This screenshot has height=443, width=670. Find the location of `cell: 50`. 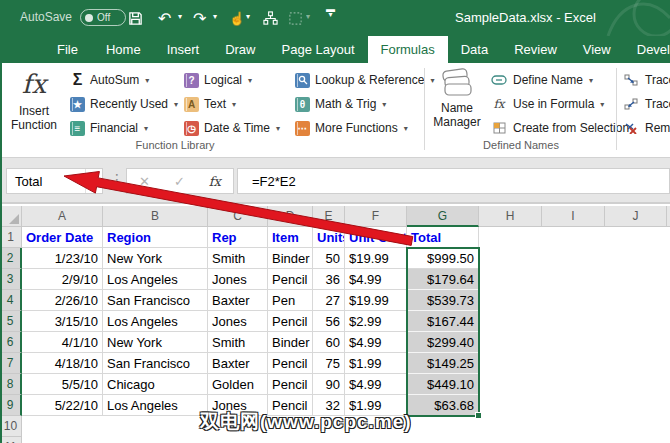

cell: 50 is located at coordinates (329, 258).